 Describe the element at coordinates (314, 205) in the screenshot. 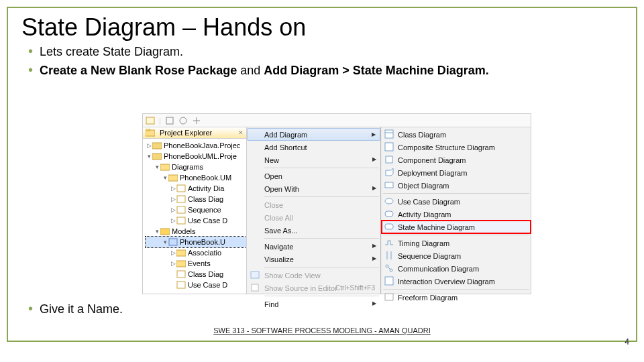

I see `menu-close: Close` at that location.